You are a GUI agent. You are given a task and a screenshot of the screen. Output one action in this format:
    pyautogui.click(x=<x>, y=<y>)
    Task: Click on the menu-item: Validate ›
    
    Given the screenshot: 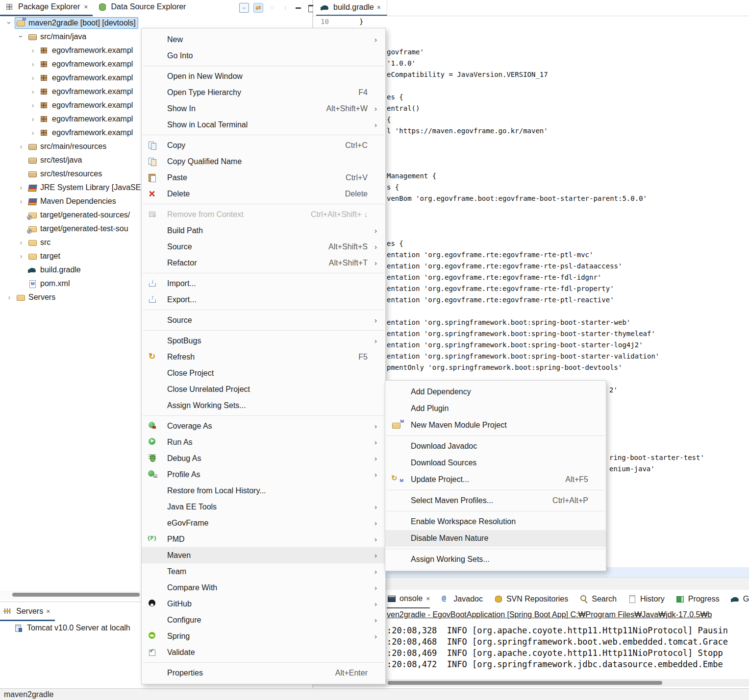 What is the action you would take?
    pyautogui.click(x=264, y=652)
    